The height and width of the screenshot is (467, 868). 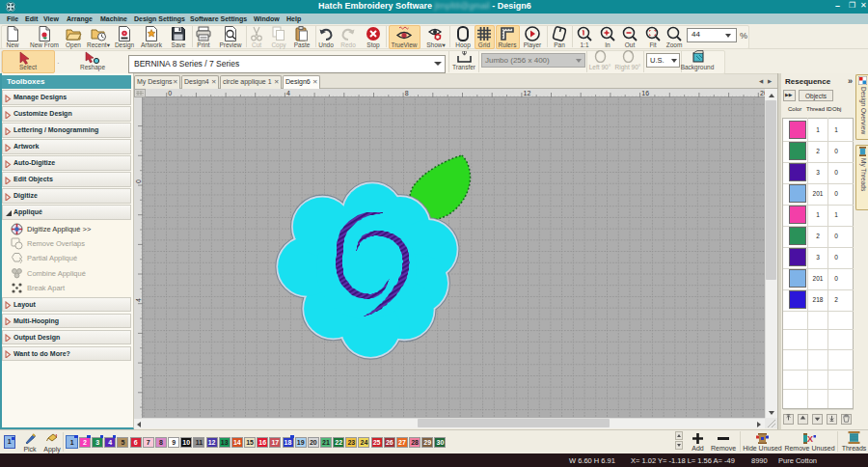 I want to click on svg-text: 16, so click(x=645, y=93).